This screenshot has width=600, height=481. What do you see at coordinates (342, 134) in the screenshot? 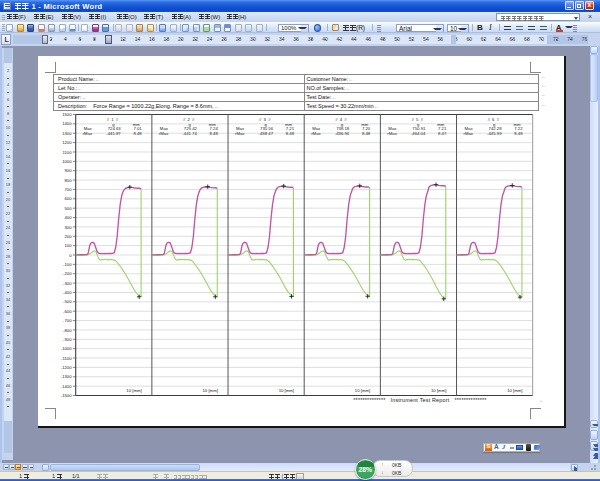
I see `svg-text: -436.96` at bounding box center [342, 134].